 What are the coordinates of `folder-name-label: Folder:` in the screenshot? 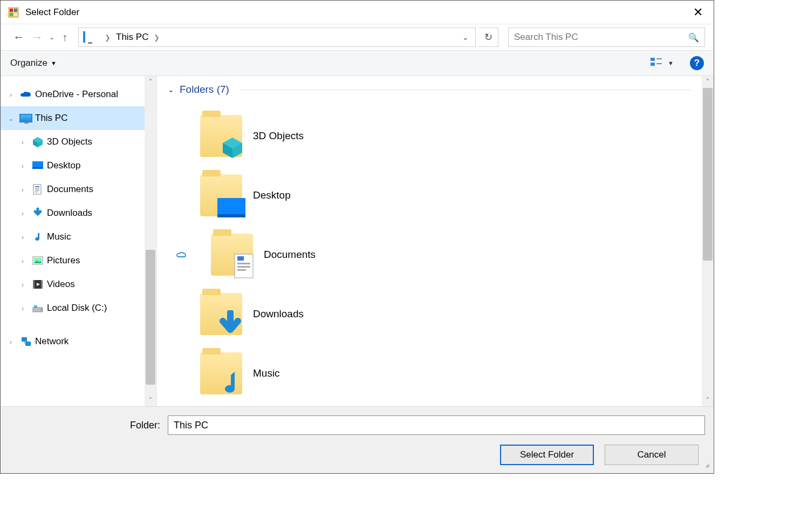 It's located at (85, 425).